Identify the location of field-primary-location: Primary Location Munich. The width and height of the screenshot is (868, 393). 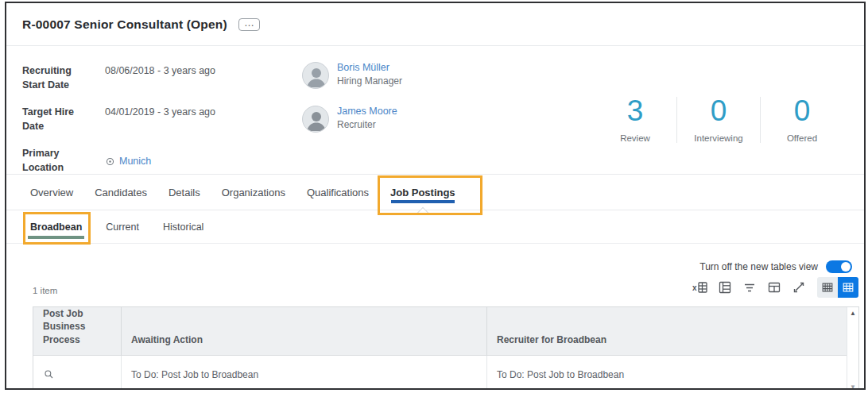
(162, 160).